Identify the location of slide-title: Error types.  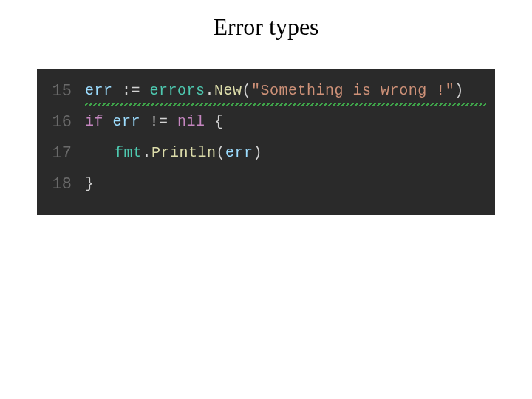
(266, 24).